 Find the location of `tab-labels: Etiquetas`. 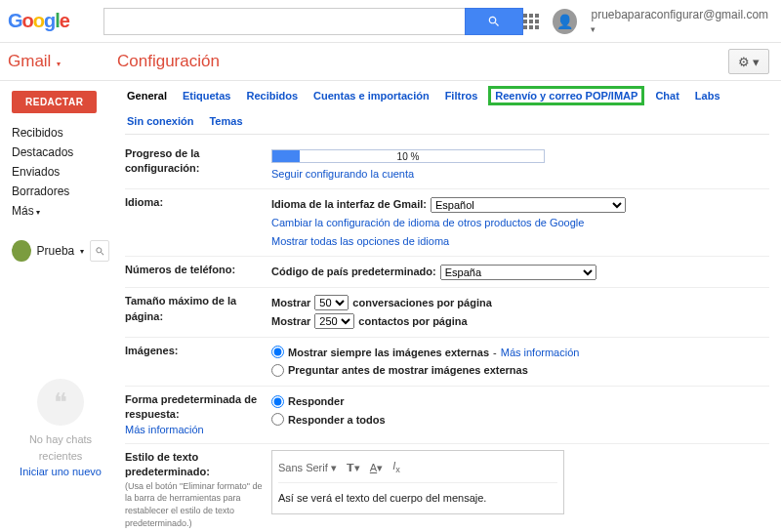

tab-labels: Etiquetas is located at coordinates (207, 96).